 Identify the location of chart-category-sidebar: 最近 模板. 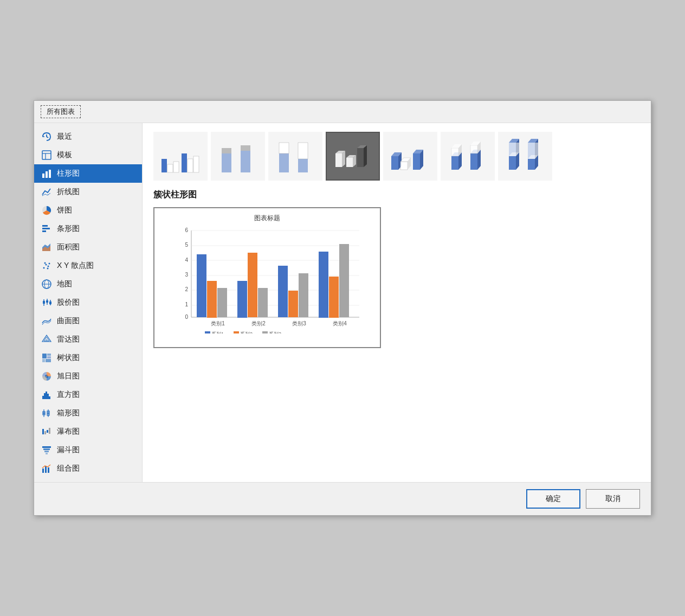
(88, 303).